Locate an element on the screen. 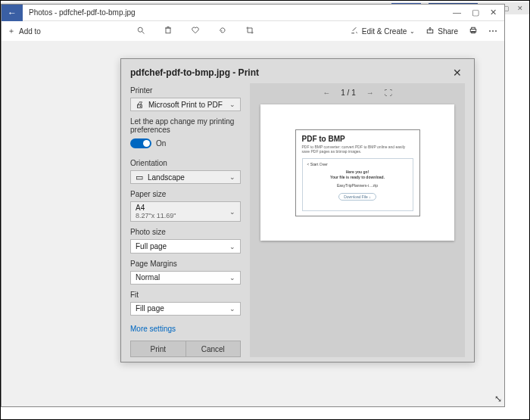 Image resolution: width=530 pixels, height=420 pixels. toggle-state: On is located at coordinates (161, 144).